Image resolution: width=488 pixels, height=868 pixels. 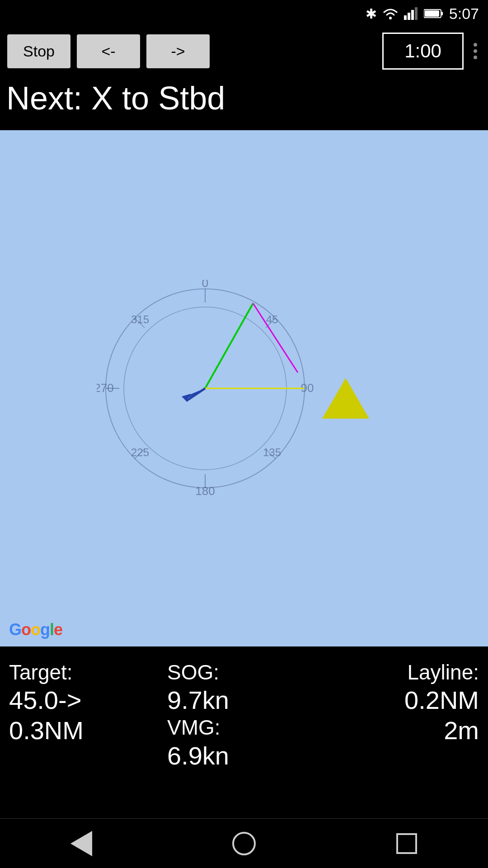 I want to click on back-button: <-, so click(x=108, y=52).